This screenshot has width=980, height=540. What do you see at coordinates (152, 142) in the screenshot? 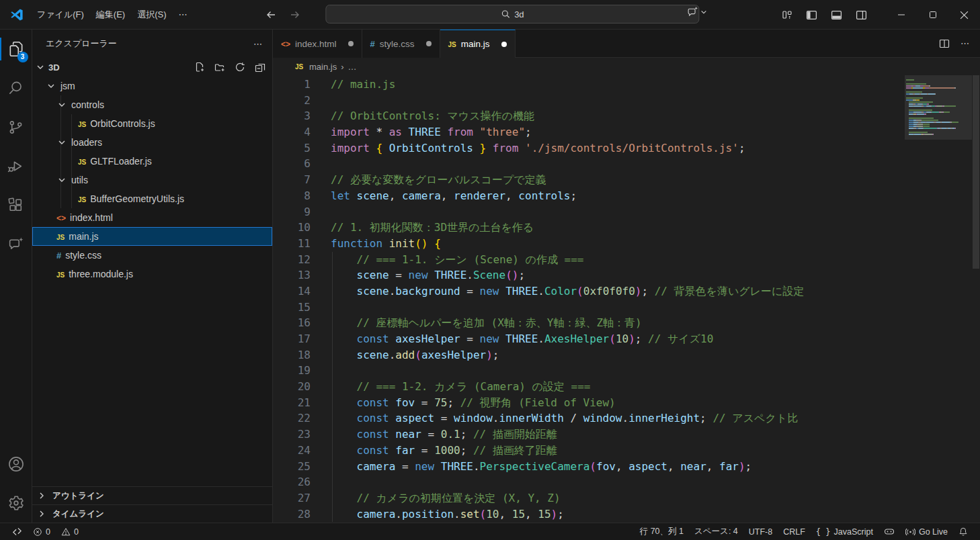
I see `tree-item-loaders: loaders` at bounding box center [152, 142].